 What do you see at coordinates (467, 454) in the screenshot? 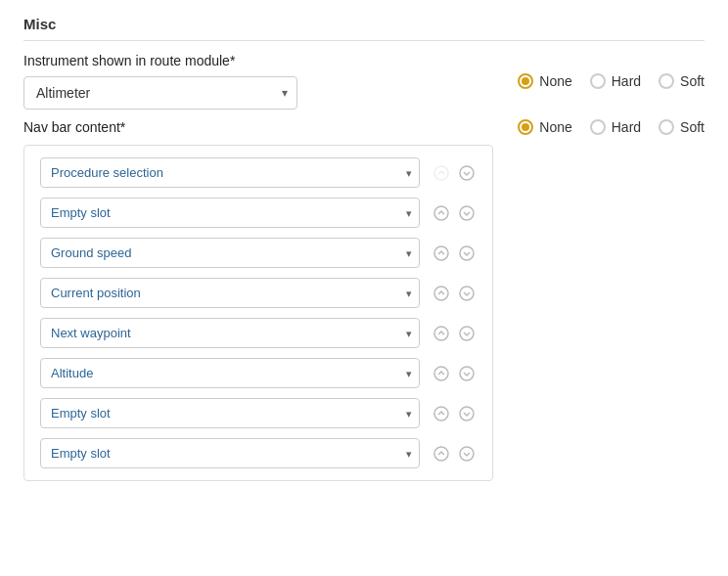
I see `nav-item-down-7-button` at bounding box center [467, 454].